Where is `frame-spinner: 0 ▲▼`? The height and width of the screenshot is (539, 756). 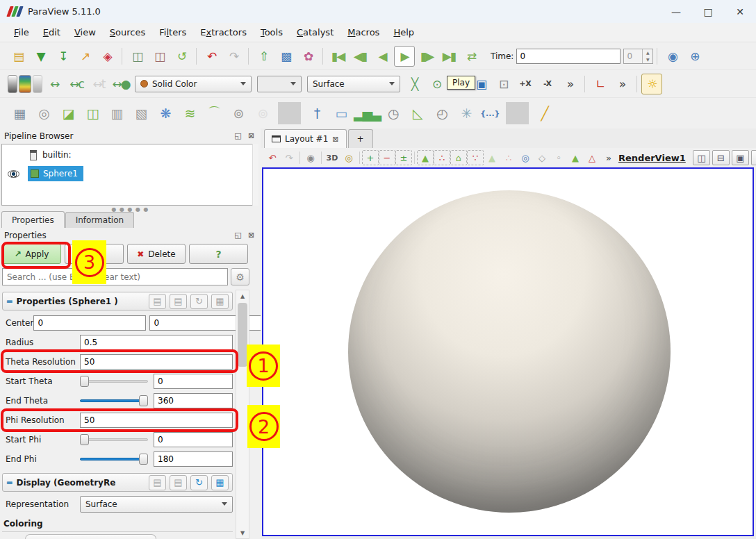 frame-spinner: 0 ▲▼ is located at coordinates (638, 56).